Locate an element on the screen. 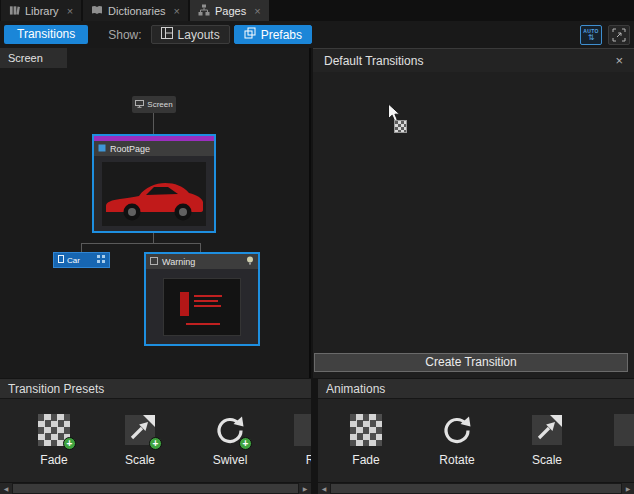 This screenshot has width=634, height=494. car-thumbnail is located at coordinates (154, 194).